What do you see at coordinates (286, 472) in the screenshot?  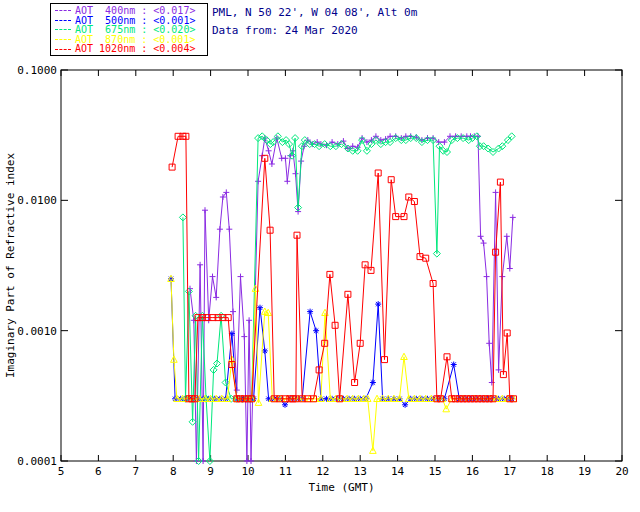 I see `x-tick-label: 11` at bounding box center [286, 472].